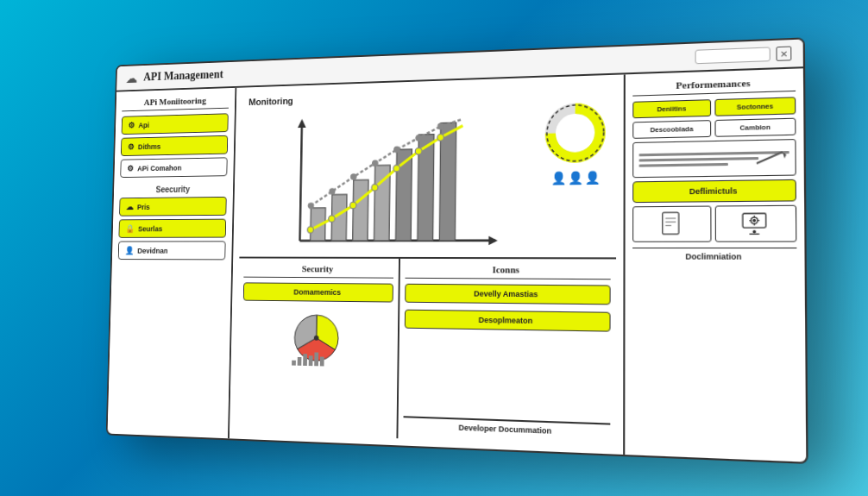 Image resolution: width=868 pixels, height=496 pixels. I want to click on cloud-icon: ☁, so click(131, 78).